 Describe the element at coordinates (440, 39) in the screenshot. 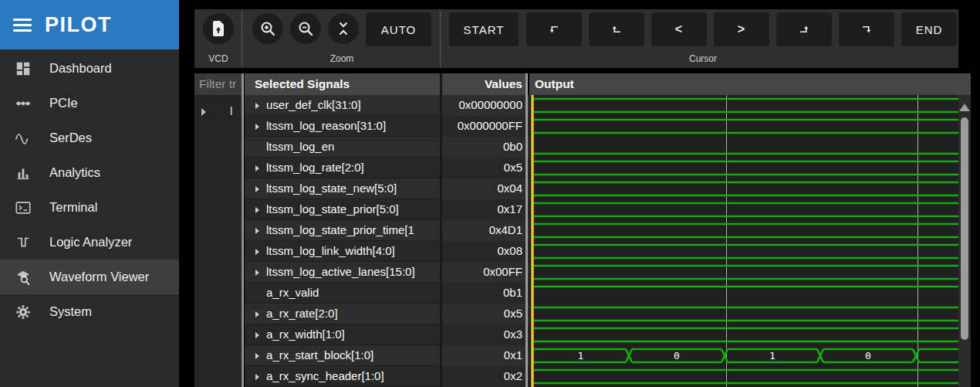

I see `toolbar-divider` at that location.